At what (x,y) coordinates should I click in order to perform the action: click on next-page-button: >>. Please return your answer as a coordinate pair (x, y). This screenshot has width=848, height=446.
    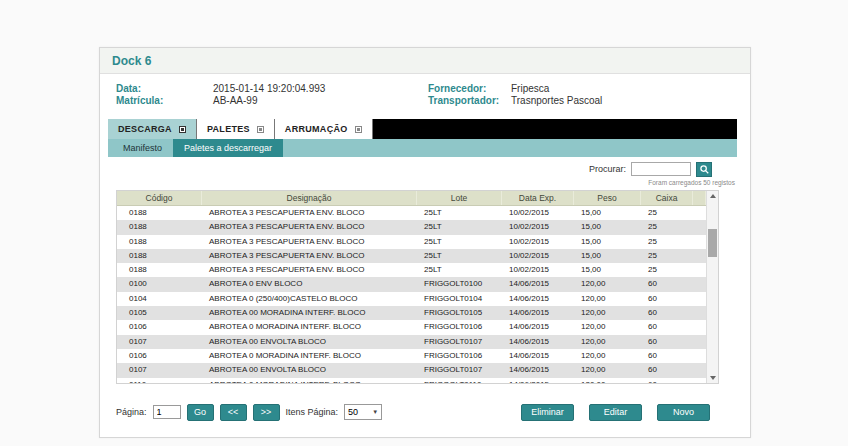
    Looking at the image, I should click on (266, 412).